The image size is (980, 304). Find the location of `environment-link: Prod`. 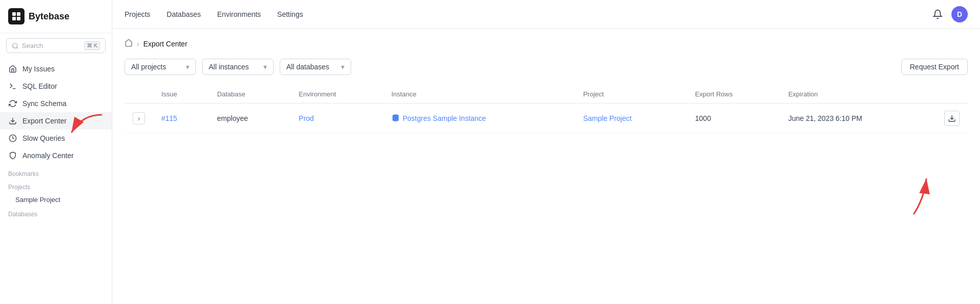

environment-link: Prod is located at coordinates (306, 118).